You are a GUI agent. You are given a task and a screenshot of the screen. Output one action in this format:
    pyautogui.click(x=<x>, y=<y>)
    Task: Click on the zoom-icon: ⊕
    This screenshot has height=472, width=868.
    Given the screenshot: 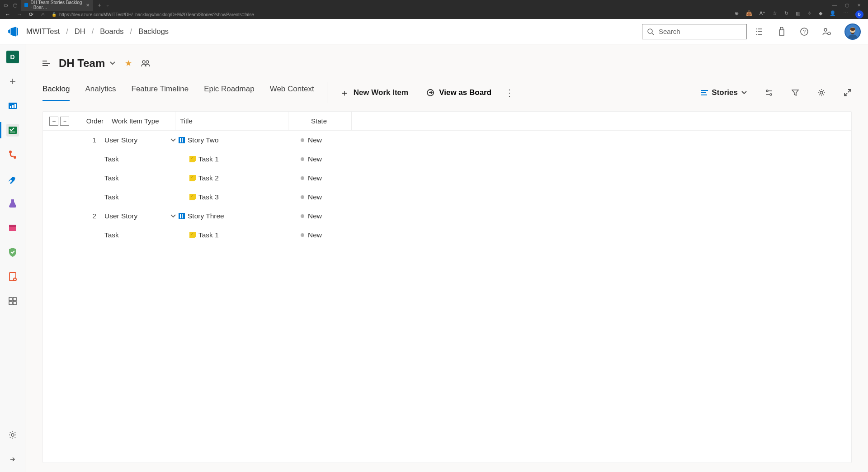 What is the action you would take?
    pyautogui.click(x=737, y=14)
    